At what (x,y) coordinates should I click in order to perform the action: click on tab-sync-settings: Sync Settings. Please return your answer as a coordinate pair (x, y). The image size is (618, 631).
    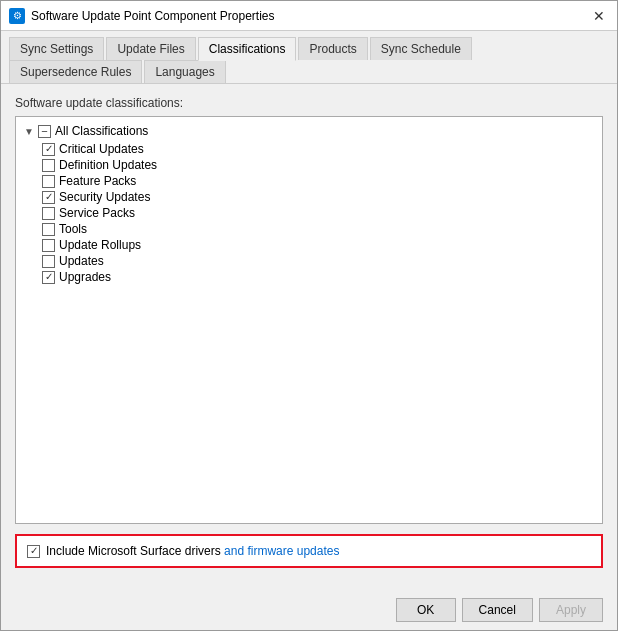
    Looking at the image, I should click on (56, 48).